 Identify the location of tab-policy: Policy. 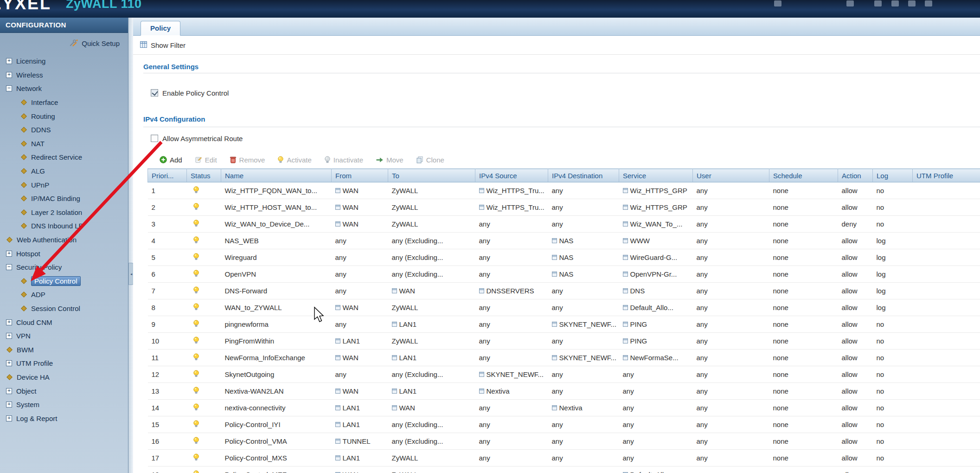
(160, 28).